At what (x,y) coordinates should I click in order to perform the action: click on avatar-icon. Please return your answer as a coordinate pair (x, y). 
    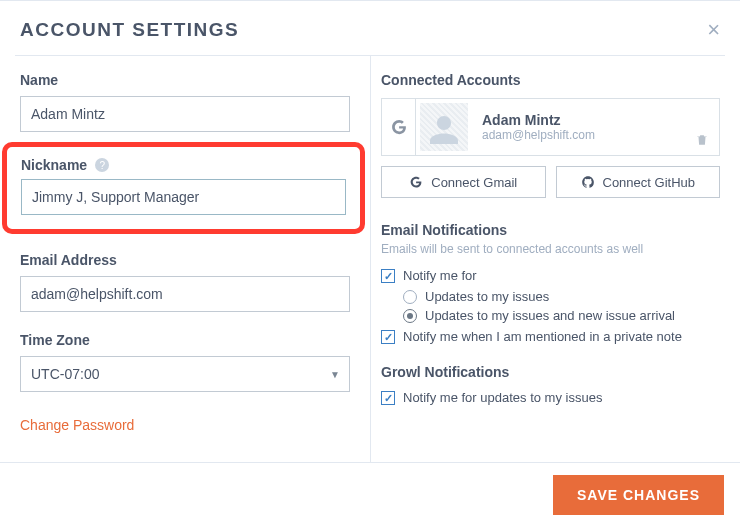
    Looking at the image, I should click on (444, 127).